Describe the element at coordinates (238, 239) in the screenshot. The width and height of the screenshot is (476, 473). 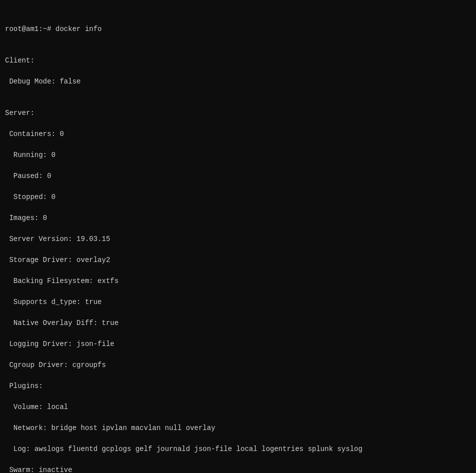
I see `terminal-line: Server Version: 19.03.15` at that location.